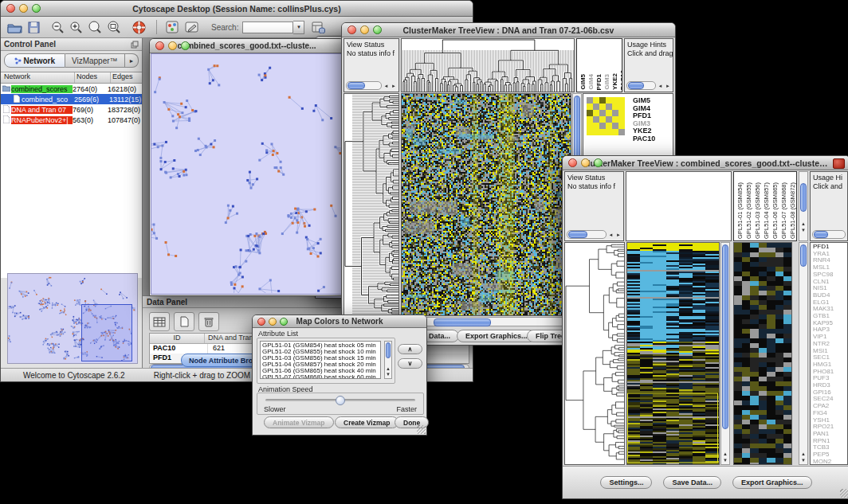 This screenshot has width=848, height=504. I want to click on zoom-selected-icon, so click(114, 27).